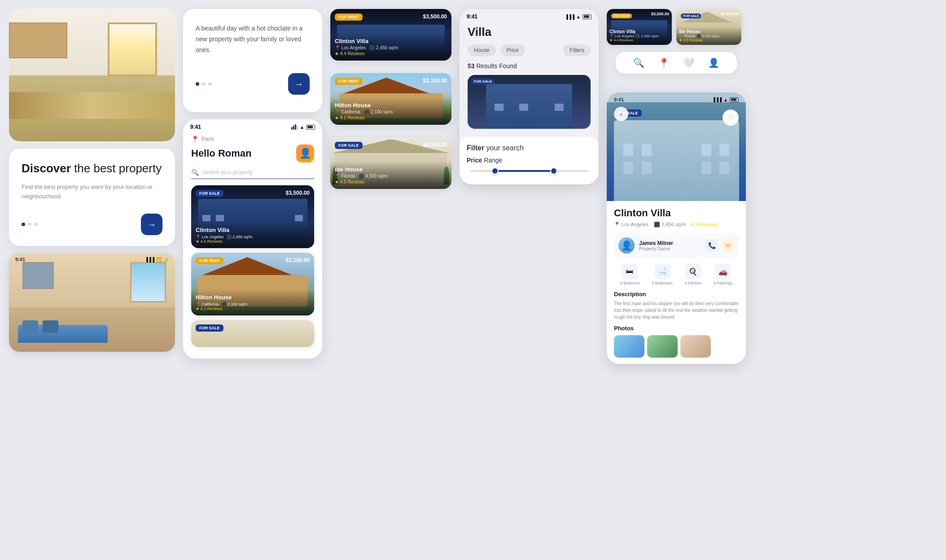  I want to click on detail-content: Clinton Villa 📍 Los Angeles ⬛ 2,456 sq/m…, so click(676, 283).